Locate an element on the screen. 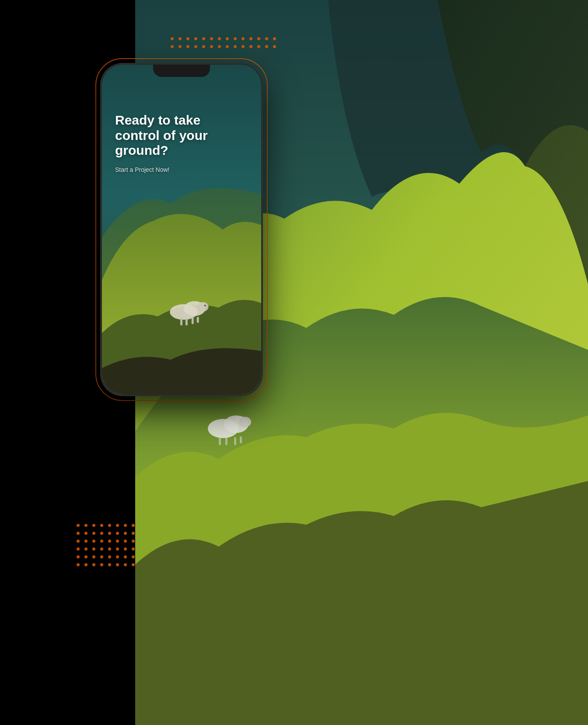 The width and height of the screenshot is (588, 725). phone-notch is located at coordinates (182, 71).